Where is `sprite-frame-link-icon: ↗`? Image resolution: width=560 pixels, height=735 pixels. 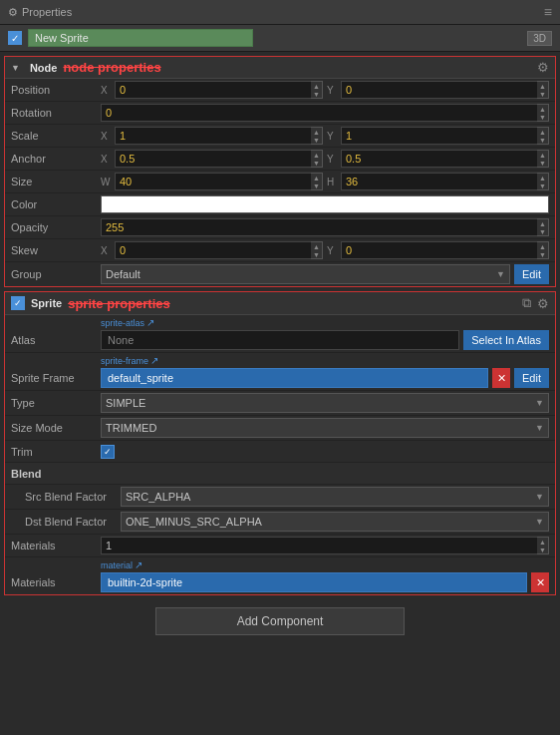
sprite-frame-link-icon: ↗ is located at coordinates (154, 361).